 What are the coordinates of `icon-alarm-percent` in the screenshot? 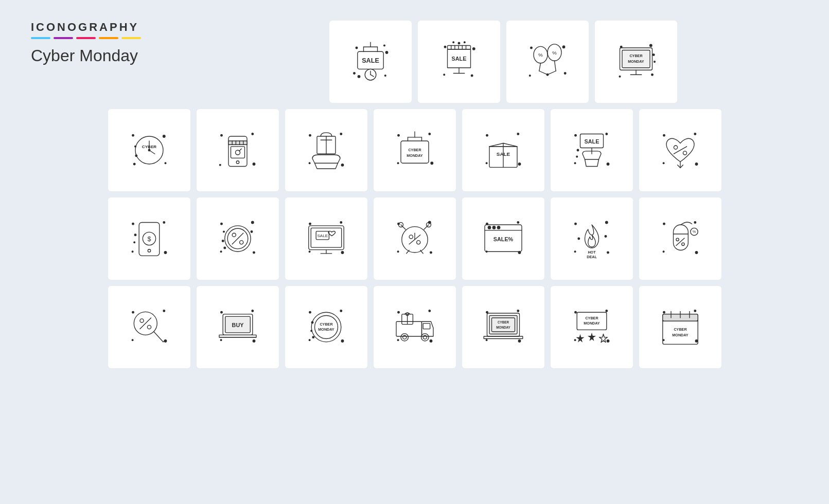 It's located at (415, 239).